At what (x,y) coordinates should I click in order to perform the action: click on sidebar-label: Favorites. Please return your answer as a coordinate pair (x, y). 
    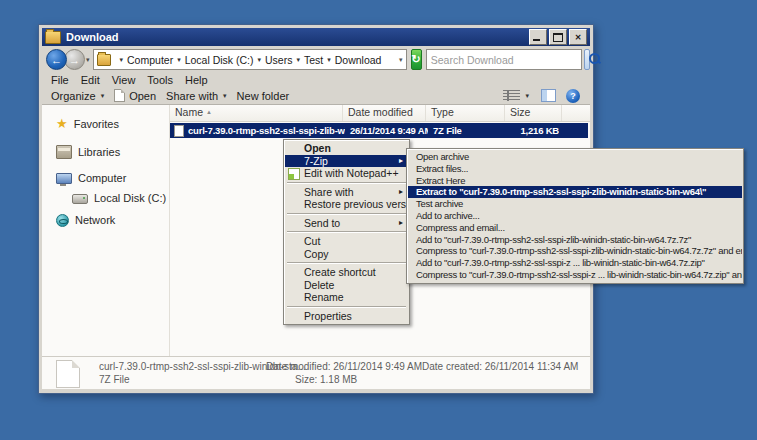
    Looking at the image, I should click on (96, 124).